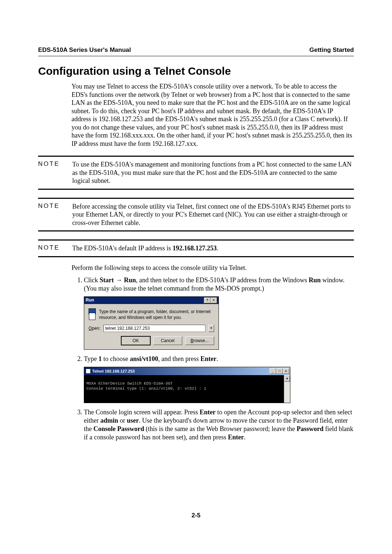 This screenshot has height=554, width=392. What do you see at coordinates (145, 248) in the screenshot?
I see `note-text: The EDS-510A's default IP address is 192…` at bounding box center [145, 248].